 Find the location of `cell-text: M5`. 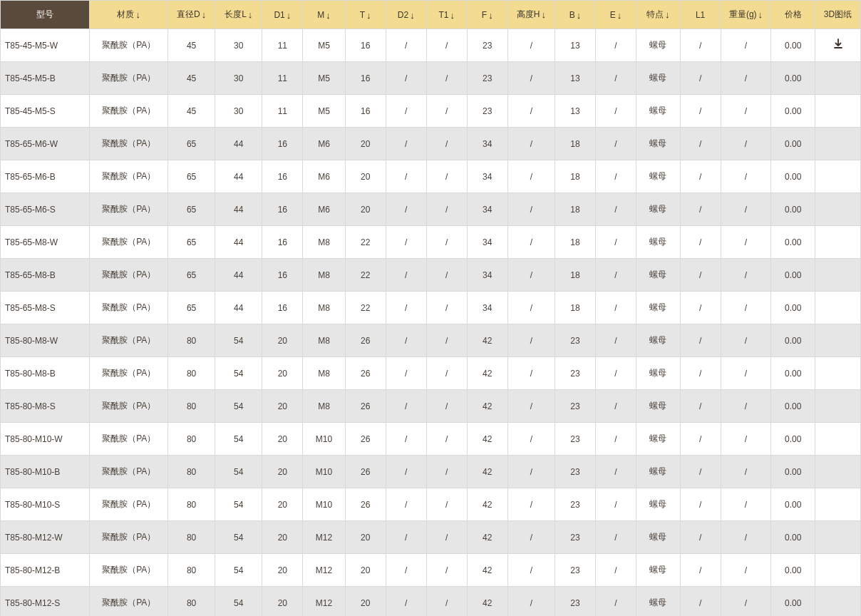

cell-text: M5 is located at coordinates (324, 78).